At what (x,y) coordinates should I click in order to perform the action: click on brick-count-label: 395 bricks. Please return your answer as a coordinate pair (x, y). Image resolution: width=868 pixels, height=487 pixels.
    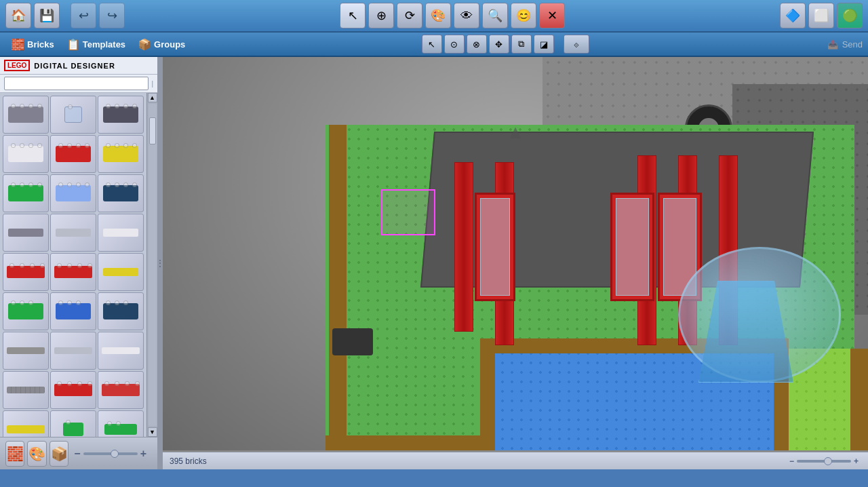
    Looking at the image, I should click on (189, 461).